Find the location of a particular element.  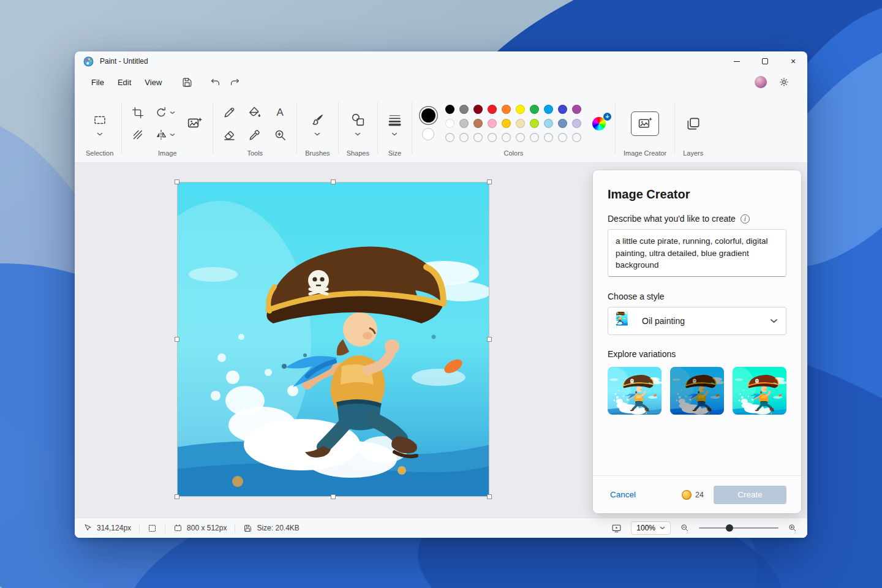

layers-button is located at coordinates (693, 124).